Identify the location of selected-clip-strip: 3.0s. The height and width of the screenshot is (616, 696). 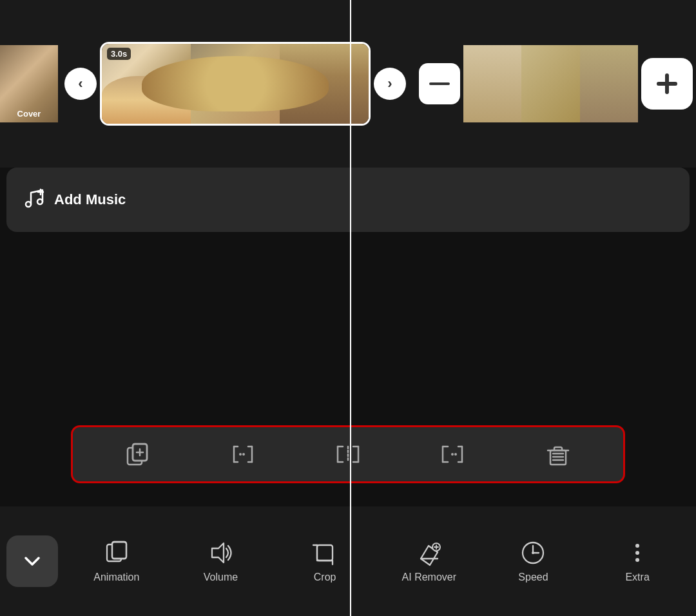
(235, 84).